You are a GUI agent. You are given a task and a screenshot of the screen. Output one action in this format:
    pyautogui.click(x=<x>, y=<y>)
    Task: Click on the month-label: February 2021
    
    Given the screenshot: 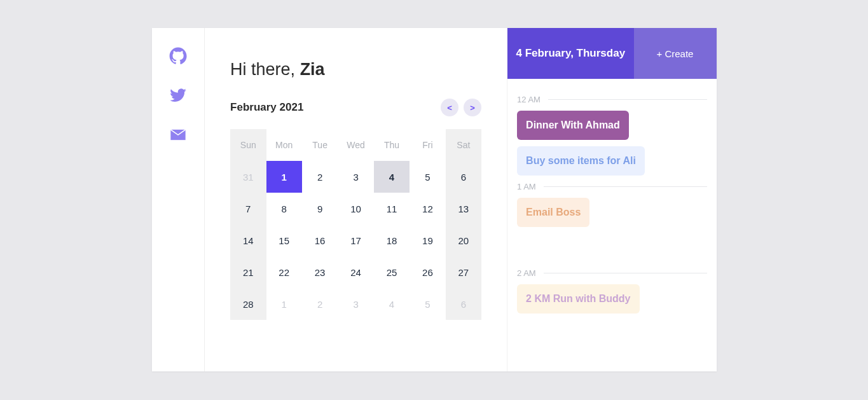 What is the action you would take?
    pyautogui.click(x=267, y=107)
    